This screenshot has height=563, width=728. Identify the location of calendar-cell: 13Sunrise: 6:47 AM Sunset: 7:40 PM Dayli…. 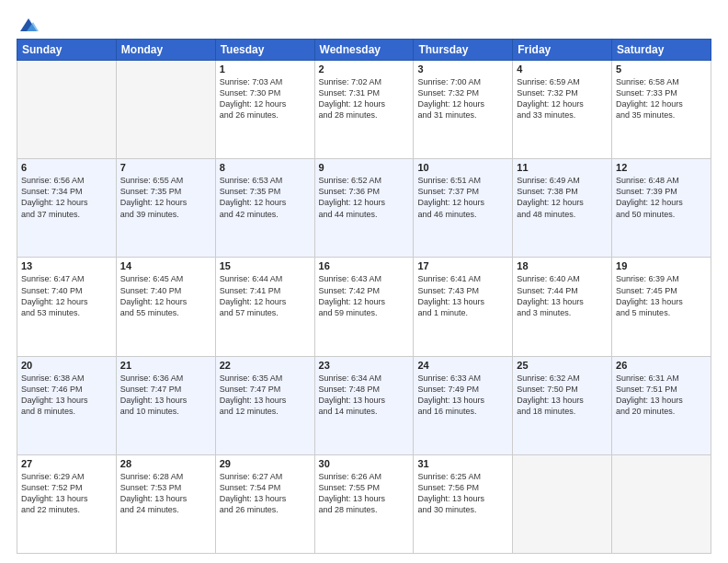
(67, 307).